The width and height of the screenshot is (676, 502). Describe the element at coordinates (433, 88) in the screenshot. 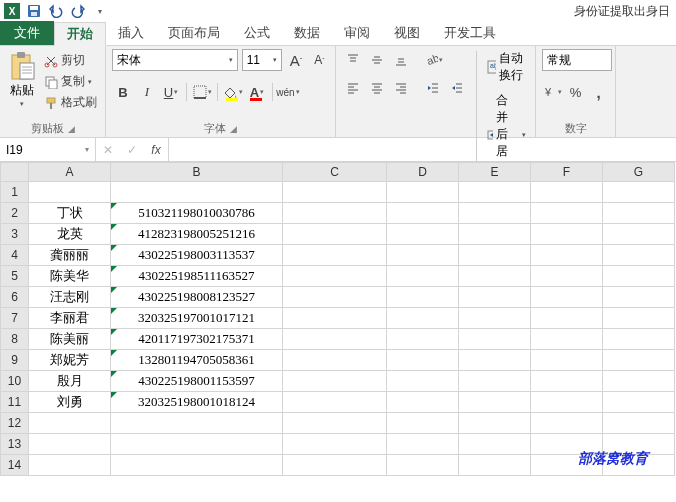

I see `decrease-indent-button` at that location.